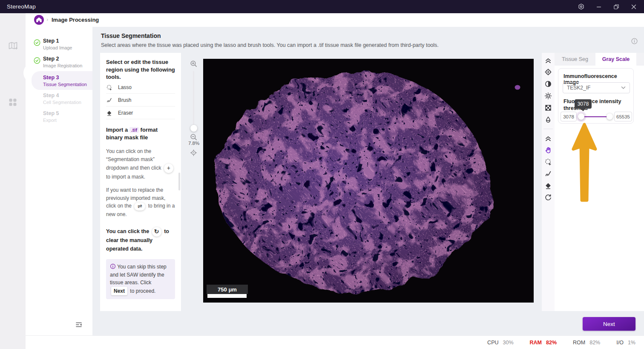  Describe the element at coordinates (194, 143) in the screenshot. I see `zoom-level-label: 7.8%` at that location.